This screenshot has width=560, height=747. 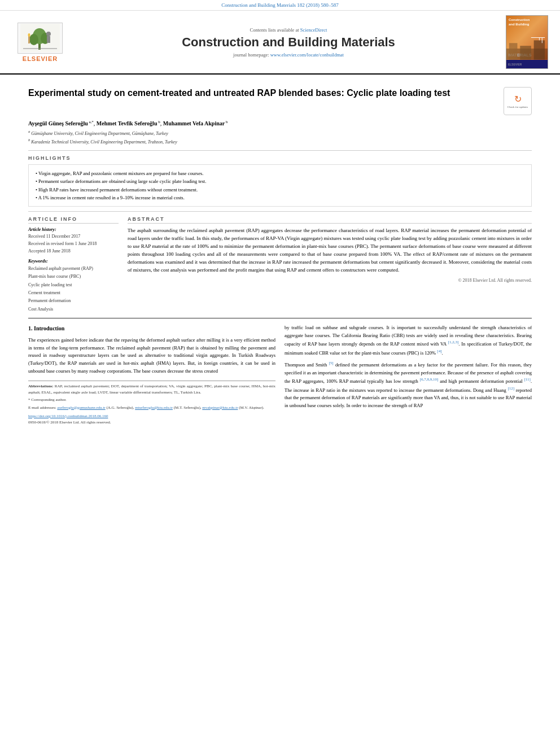 What do you see at coordinates (280, 181) in the screenshot?
I see `highlight-2: Permanent surface deformations are obtai…` at bounding box center [280, 181].